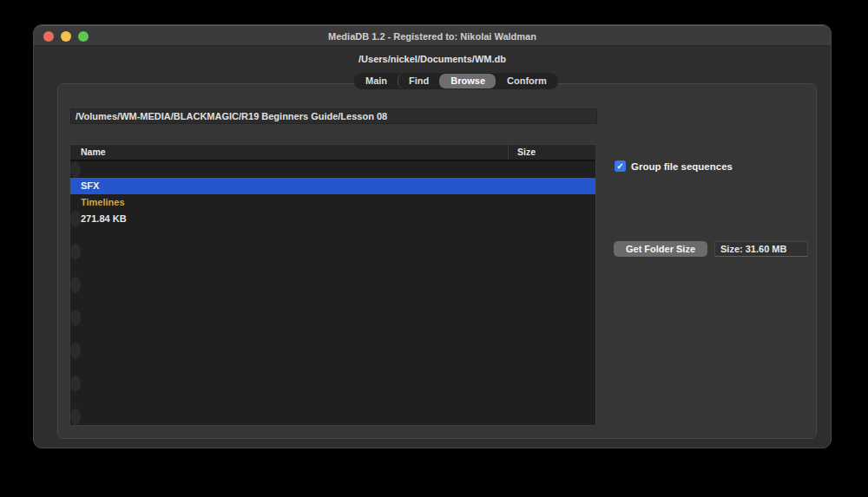  Describe the element at coordinates (432, 61) in the screenshot. I see `database-path-label: /Users/nickel/Documents/WM.db` at that location.